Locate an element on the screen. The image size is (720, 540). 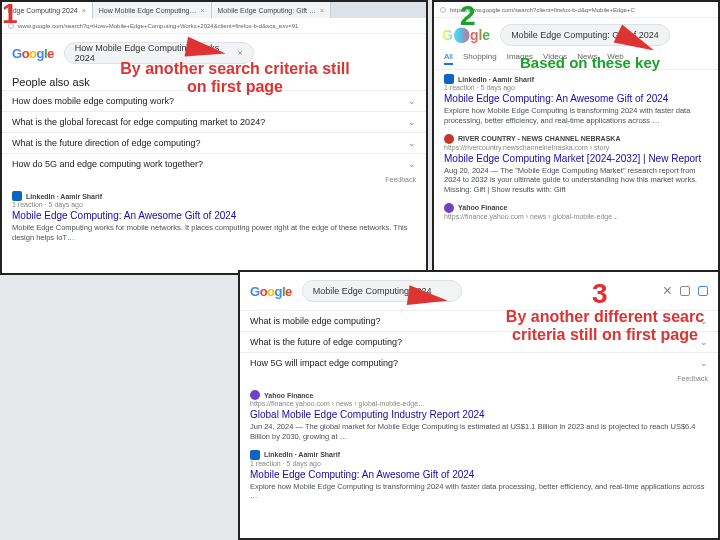
google-header: Google Mobile Edge Computing 2024 × is located at coordinates (479, 291).